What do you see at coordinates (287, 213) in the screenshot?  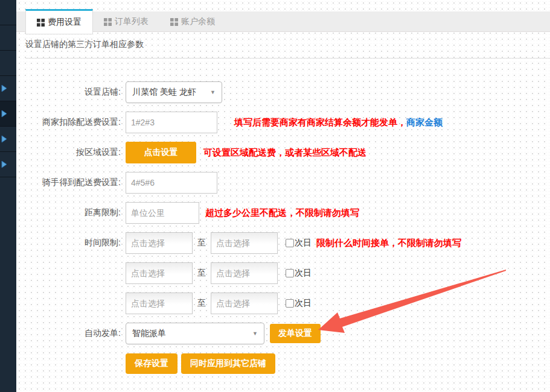 I see `row-distance: 距离限制: 超过多少公里不配送，不限制请勿填写` at bounding box center [287, 213].